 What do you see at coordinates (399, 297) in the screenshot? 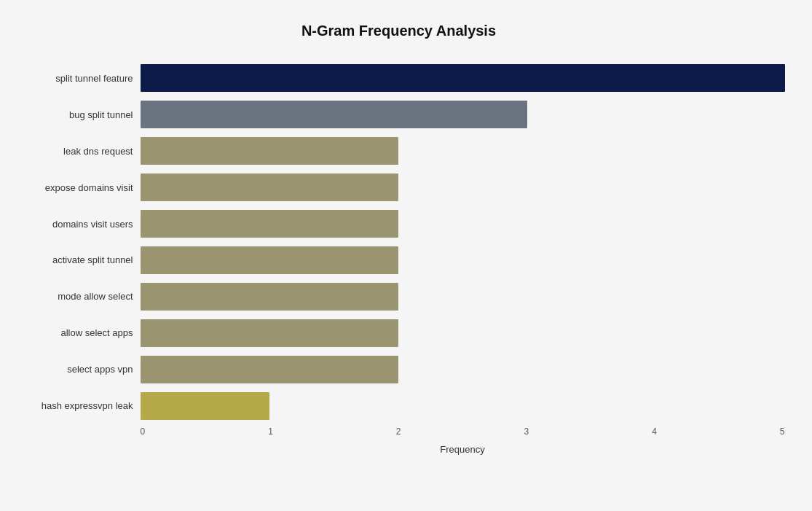
I see `bar-row: mode allow select` at bounding box center [399, 297].